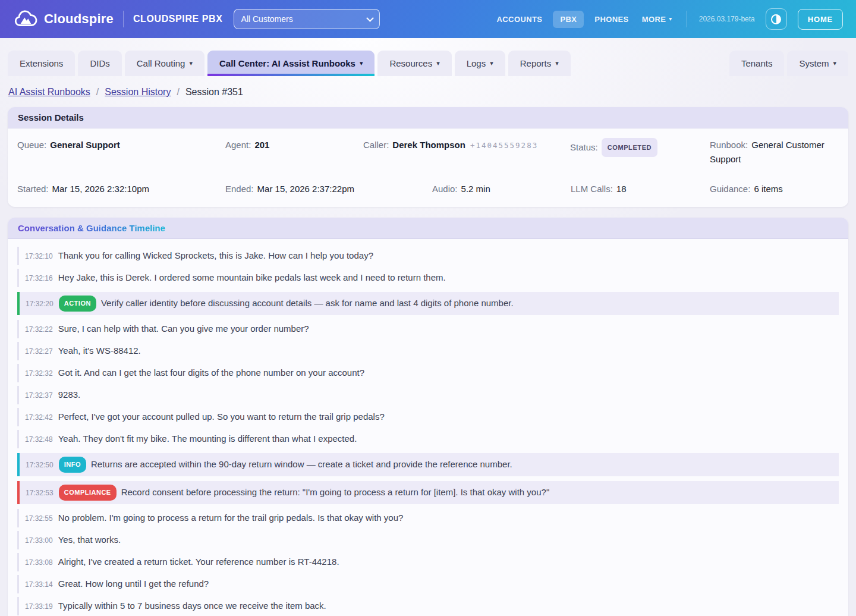 The image size is (856, 616). I want to click on entry-text: Typically within 5 to 7 business days on…, so click(193, 605).